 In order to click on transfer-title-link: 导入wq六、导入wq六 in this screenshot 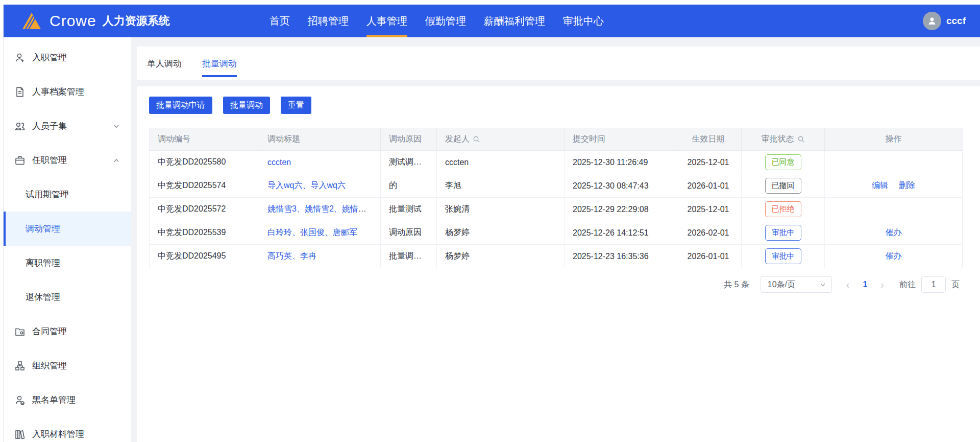, I will do `click(306, 185)`.